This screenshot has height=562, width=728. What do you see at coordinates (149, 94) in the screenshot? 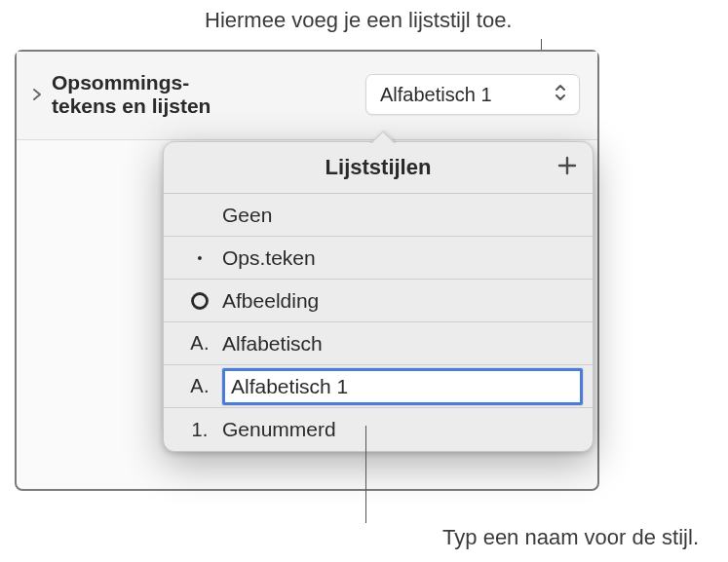
I see `bullets-lists-label: Opsommings- tekens en lijsten` at bounding box center [149, 94].